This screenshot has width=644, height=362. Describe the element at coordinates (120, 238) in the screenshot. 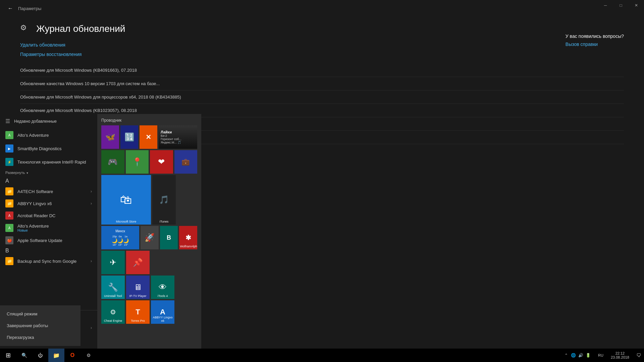

I see `tile-weather: Минск 23р 🌙 16° 0а 🌙 15°` at that location.